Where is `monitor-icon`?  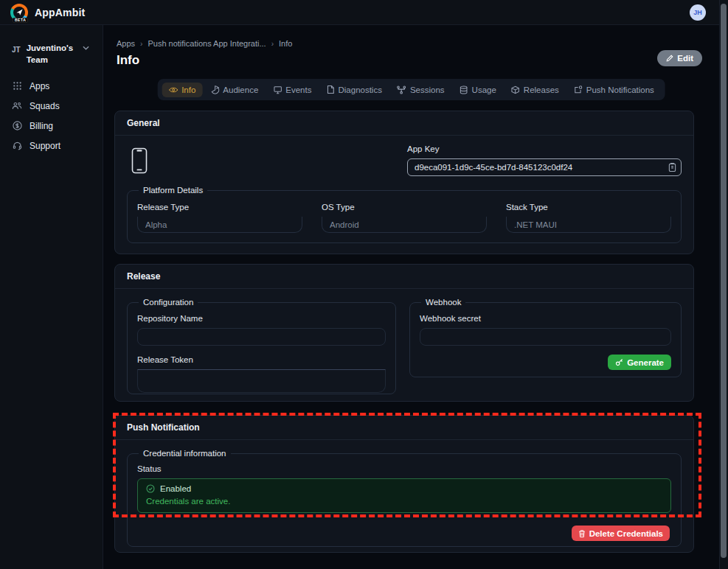 monitor-icon is located at coordinates (277, 90).